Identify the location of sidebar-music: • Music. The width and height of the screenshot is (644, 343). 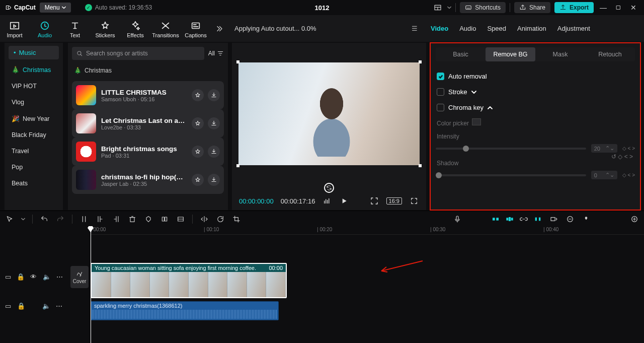
(34, 52).